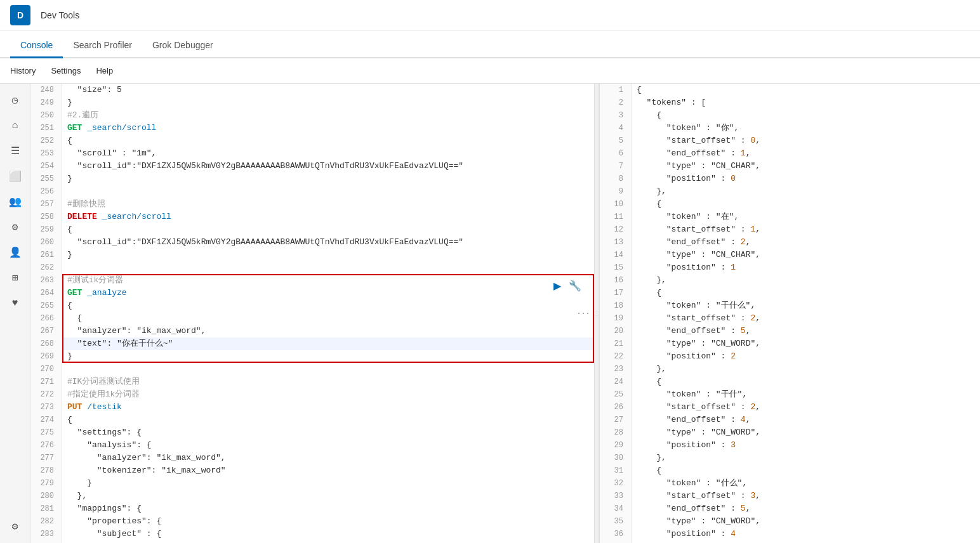 The width and height of the screenshot is (980, 543). Describe the element at coordinates (15, 176) in the screenshot. I see `box-icon: ⬜` at that location.